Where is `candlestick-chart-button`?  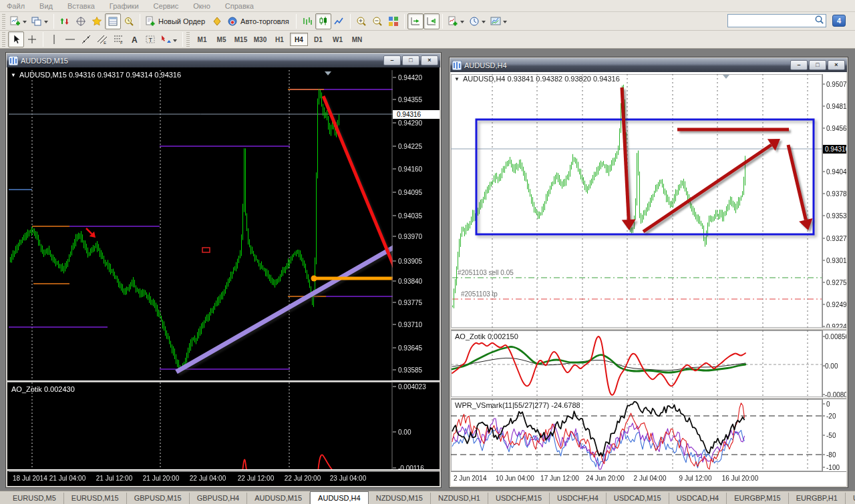
candlestick-chart-button is located at coordinates (323, 21).